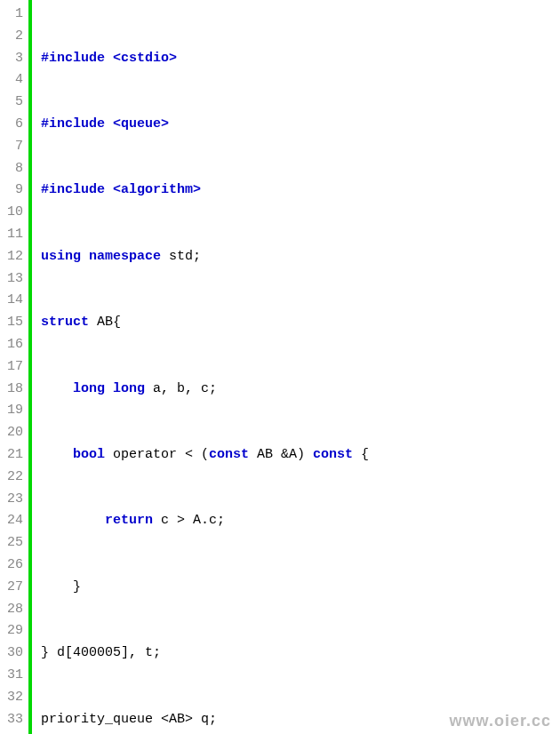 The image size is (560, 734). Describe the element at coordinates (105, 124) in the screenshot. I see `preprocessor: #include <queue>` at that location.